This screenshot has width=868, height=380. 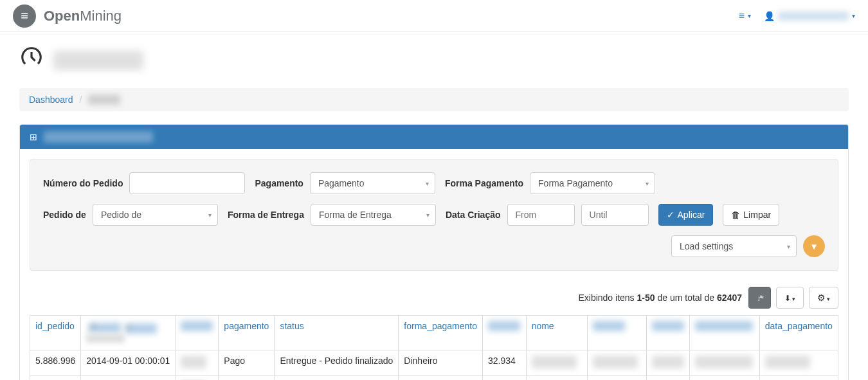 What do you see at coordinates (104, 100) in the screenshot?
I see `breadcrumb-current-blur` at bounding box center [104, 100].